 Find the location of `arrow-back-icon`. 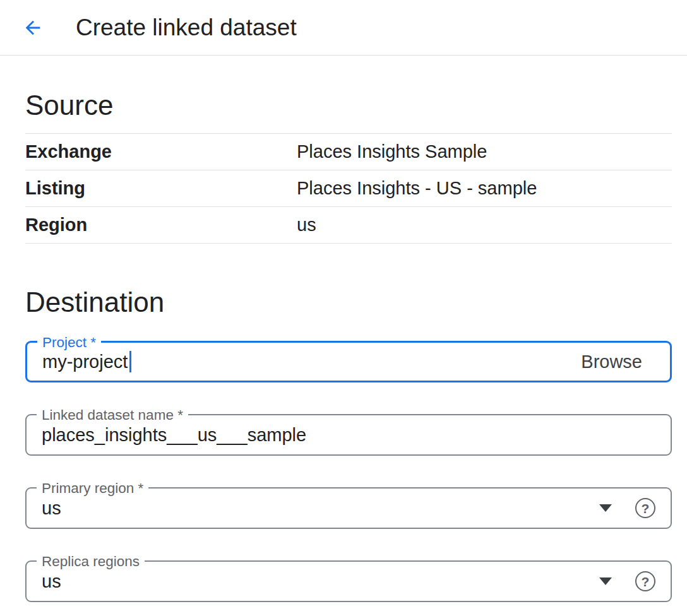

arrow-back-icon is located at coordinates (33, 28).